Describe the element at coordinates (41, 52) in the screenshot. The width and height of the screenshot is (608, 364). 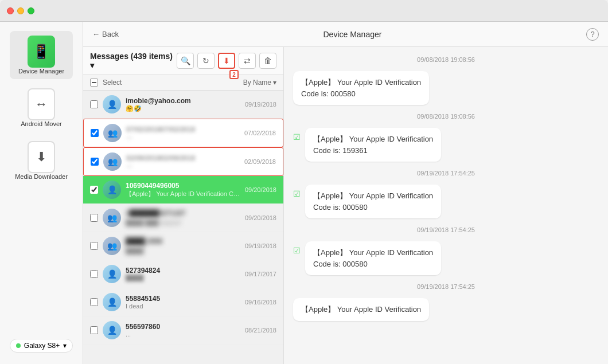
I see `device-manager-icon: 📱` at that location.